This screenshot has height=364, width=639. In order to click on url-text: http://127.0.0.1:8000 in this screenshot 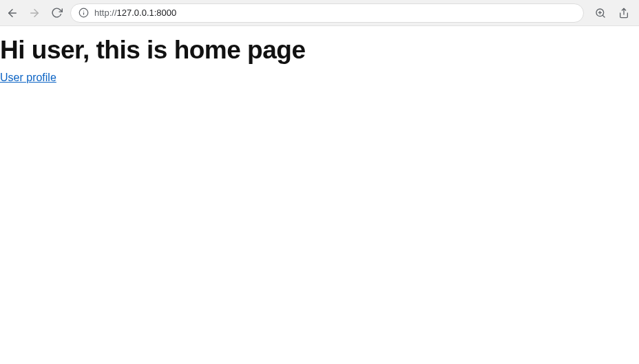, I will do `click(335, 12)`.